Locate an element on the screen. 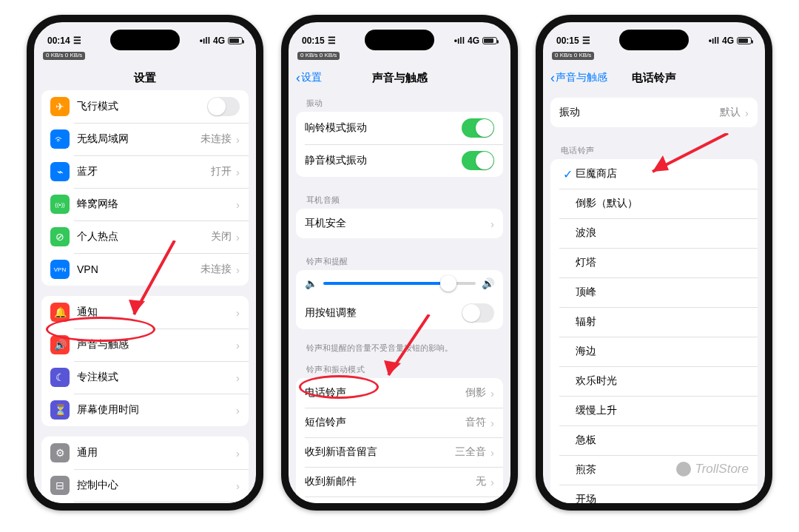 The height and width of the screenshot is (532, 799). airplane-toggle is located at coordinates (223, 107).